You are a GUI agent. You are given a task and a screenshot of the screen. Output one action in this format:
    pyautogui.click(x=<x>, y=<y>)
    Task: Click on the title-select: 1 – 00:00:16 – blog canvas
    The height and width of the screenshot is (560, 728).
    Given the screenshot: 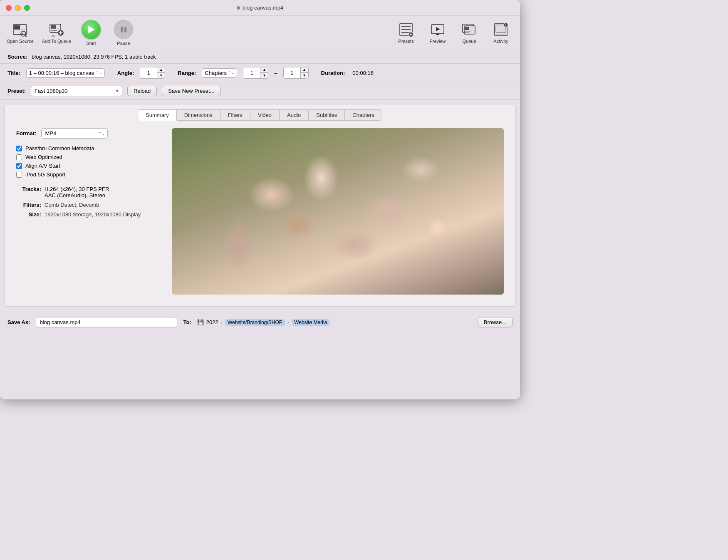 What is the action you would take?
    pyautogui.click(x=66, y=73)
    